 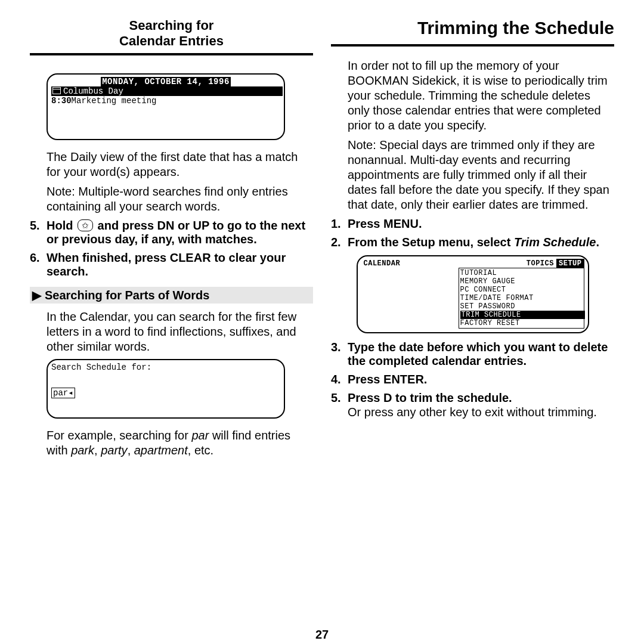 What do you see at coordinates (472, 379) in the screenshot?
I see `step-4: 4. Press ENTER.` at bounding box center [472, 379].